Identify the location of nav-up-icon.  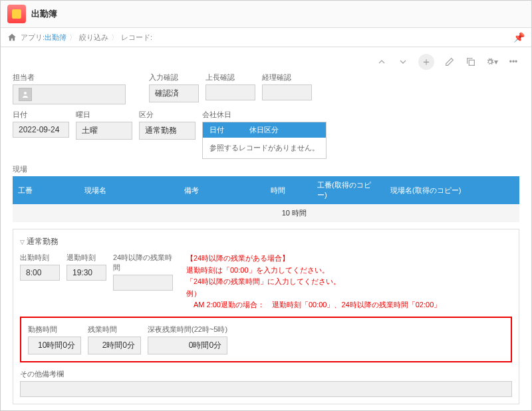
(382, 62).